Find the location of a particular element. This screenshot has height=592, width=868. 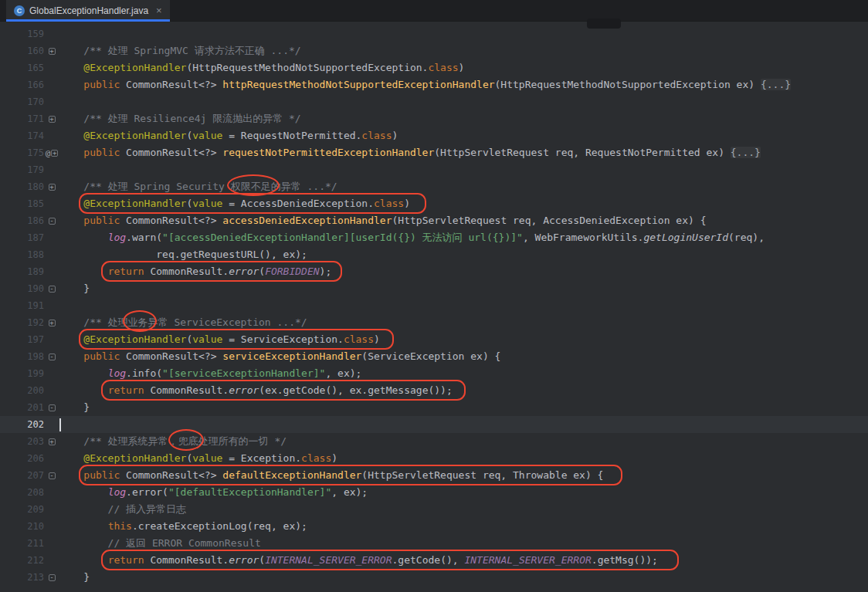

java-class-icon: C is located at coordinates (19, 11).